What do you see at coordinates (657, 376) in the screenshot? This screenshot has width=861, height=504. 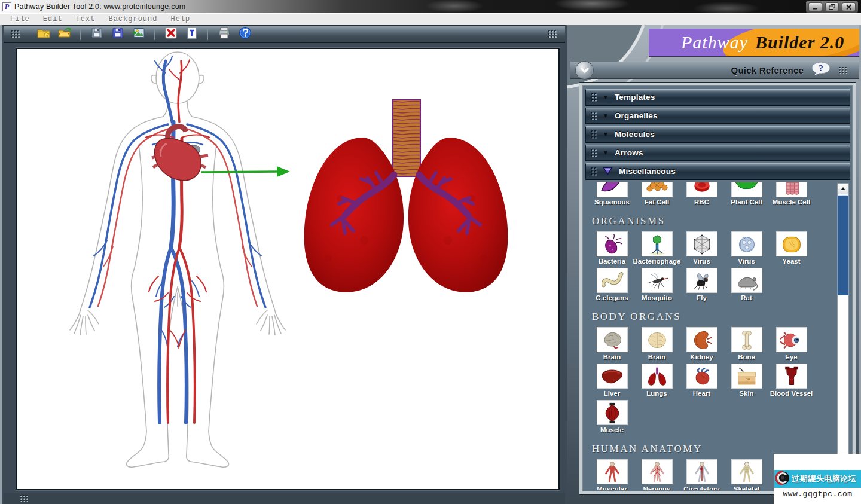 I see `lungs-icon` at bounding box center [657, 376].